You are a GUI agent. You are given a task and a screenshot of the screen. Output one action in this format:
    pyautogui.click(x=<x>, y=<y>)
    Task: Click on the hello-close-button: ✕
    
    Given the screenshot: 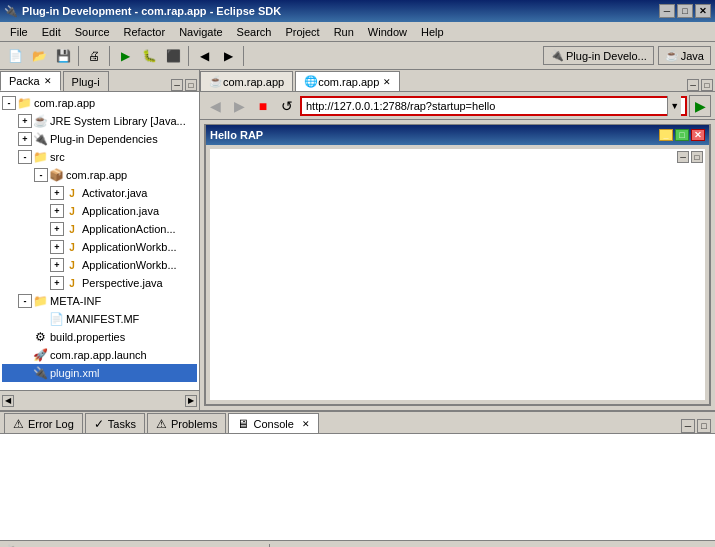 What is the action you would take?
    pyautogui.click(x=698, y=135)
    